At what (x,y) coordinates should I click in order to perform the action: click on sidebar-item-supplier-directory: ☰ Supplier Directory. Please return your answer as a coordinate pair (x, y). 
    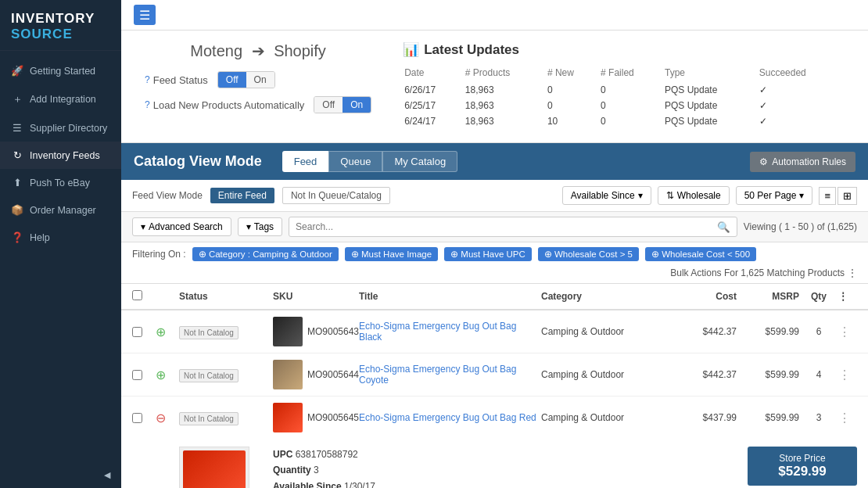
    Looking at the image, I should click on (61, 128).